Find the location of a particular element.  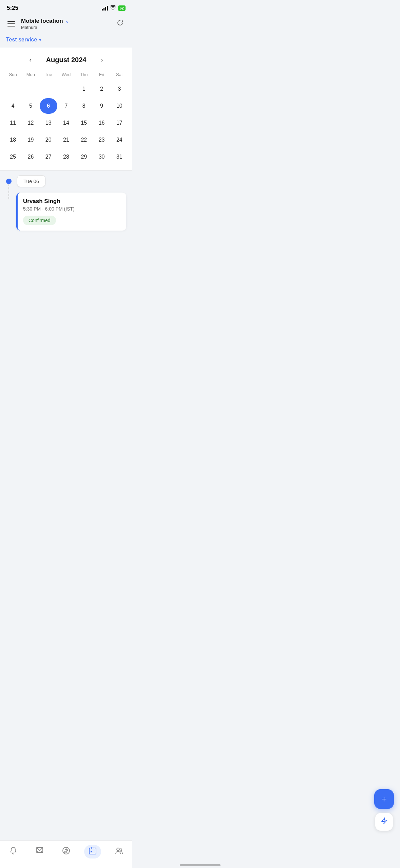

calendar-day: 21 is located at coordinates (66, 140).